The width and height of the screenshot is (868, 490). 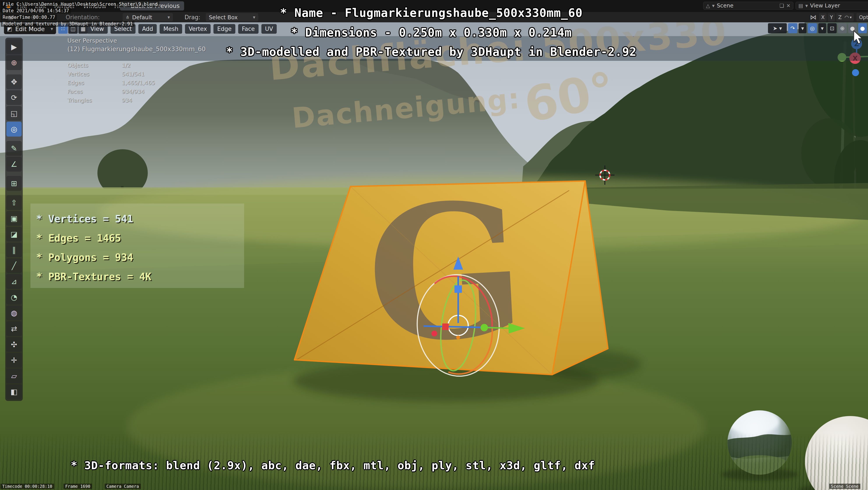 What do you see at coordinates (140, 277) in the screenshot?
I see `info-line-3: * PBR-Textures = 4K` at bounding box center [140, 277].